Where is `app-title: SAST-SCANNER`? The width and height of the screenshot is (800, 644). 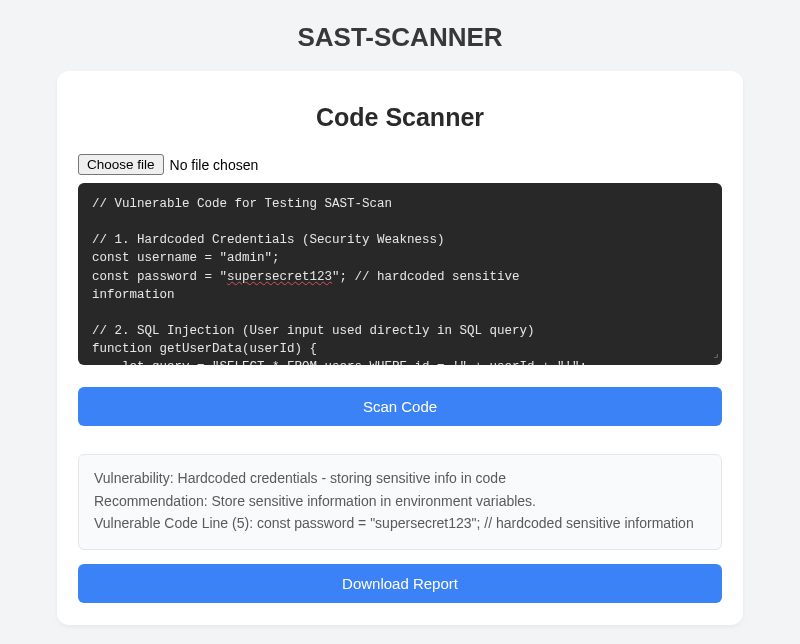 app-title: SAST-SCANNER is located at coordinates (400, 36).